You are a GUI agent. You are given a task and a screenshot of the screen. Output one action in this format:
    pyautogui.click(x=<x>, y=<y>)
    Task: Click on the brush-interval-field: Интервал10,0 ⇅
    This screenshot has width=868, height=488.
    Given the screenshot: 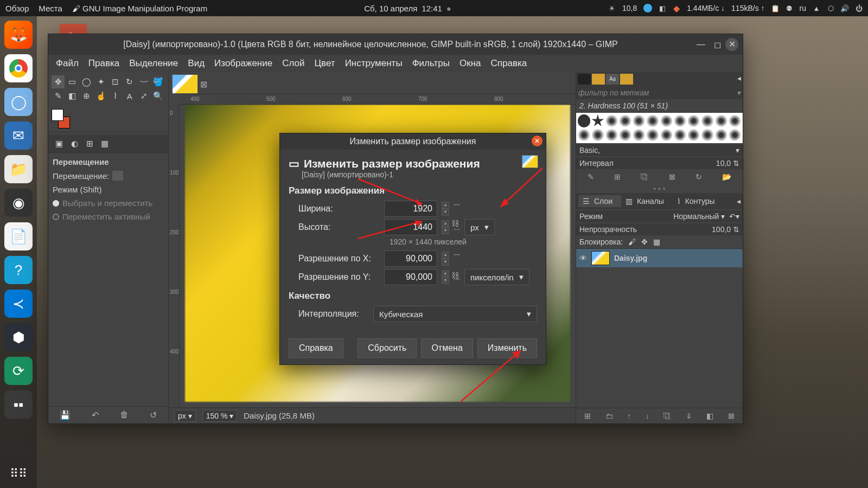 What is the action you would take?
    pyautogui.click(x=660, y=163)
    